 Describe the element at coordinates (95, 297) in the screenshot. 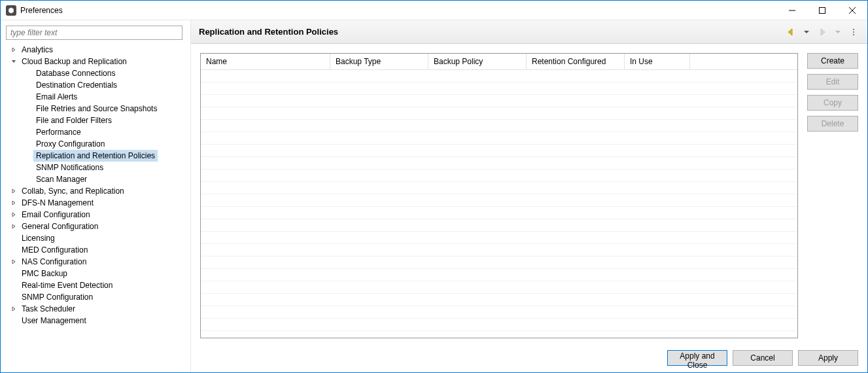

I see `tree-item: SNMP Configuration` at that location.